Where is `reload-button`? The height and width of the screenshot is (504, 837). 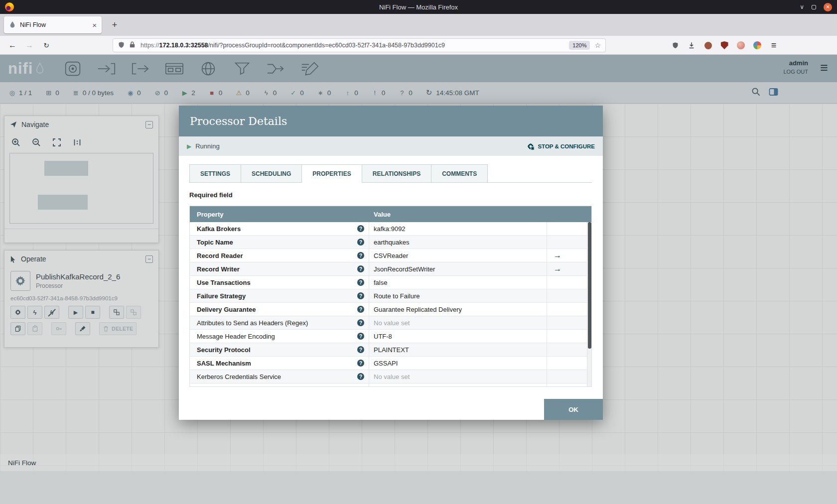
reload-button is located at coordinates (46, 45).